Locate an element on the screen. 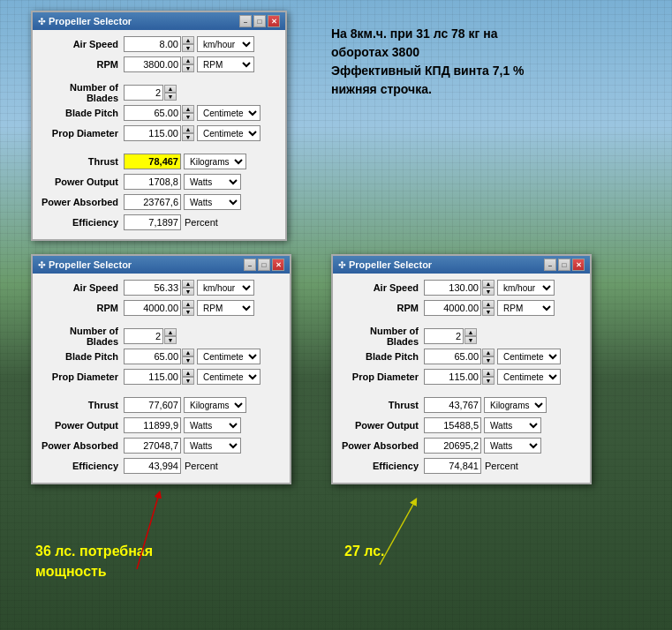 This screenshot has width=672, height=630. unit-rpm-2: RPM is located at coordinates (226, 308).